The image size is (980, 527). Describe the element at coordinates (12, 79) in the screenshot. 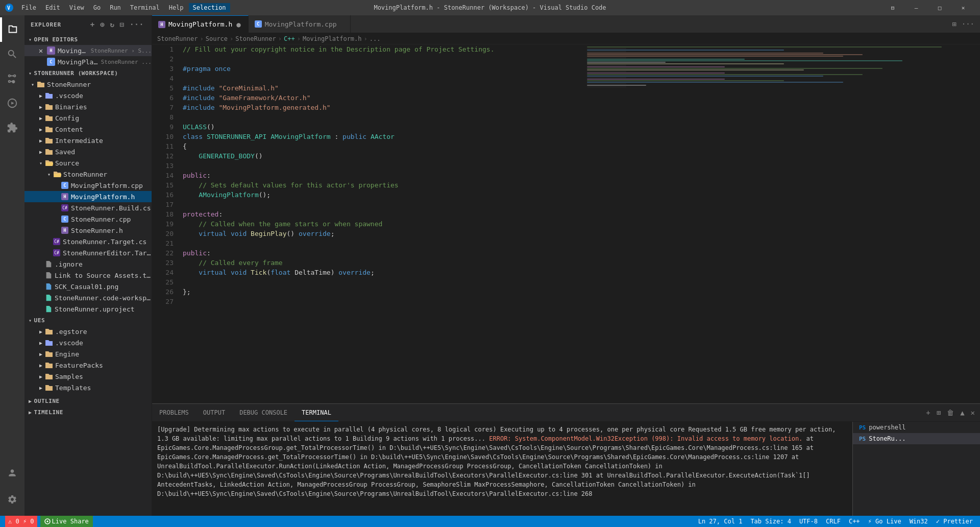

I see `source-control-icon` at that location.